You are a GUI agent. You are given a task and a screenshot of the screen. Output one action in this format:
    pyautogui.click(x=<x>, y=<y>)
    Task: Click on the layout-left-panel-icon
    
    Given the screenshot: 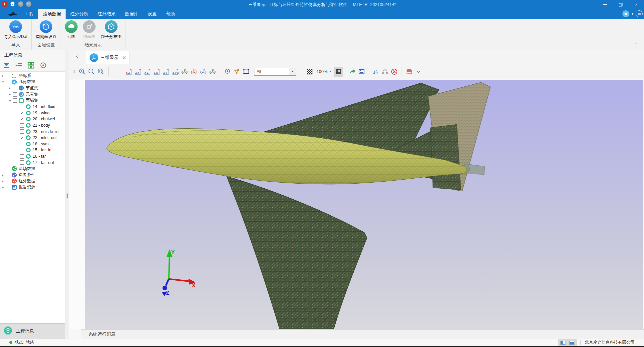 What is the action you would take?
    pyautogui.click(x=563, y=343)
    